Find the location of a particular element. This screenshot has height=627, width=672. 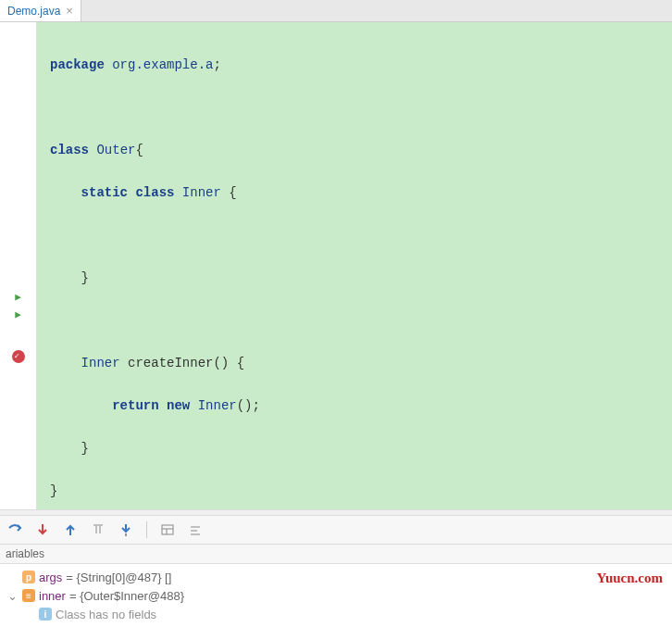

variable-row: i Class has no fields is located at coordinates (336, 614).